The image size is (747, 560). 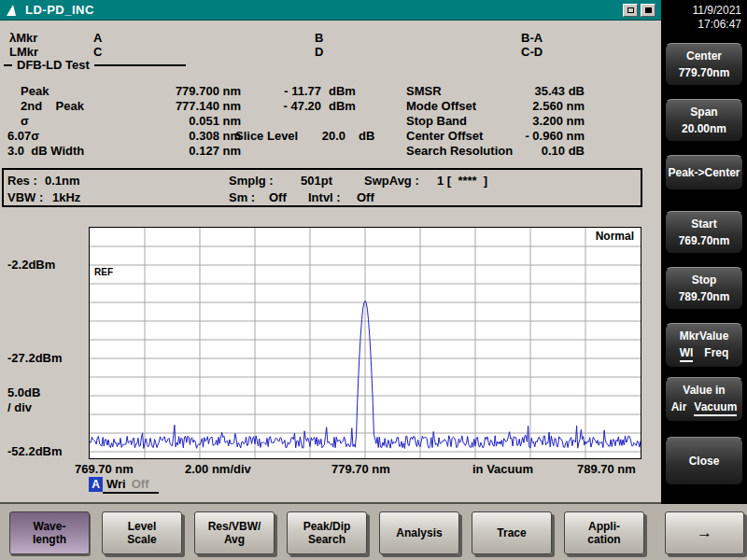 I want to click on y-axis-top-label: -2.2dBm, so click(x=32, y=265).